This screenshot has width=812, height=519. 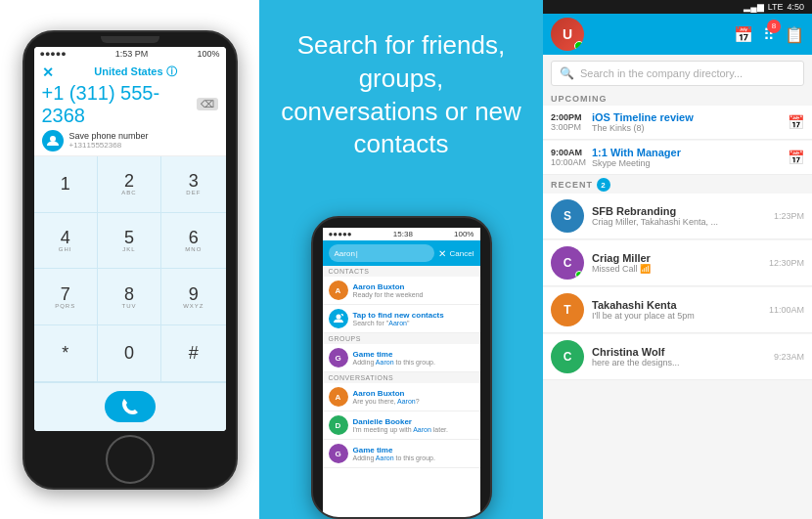 What do you see at coordinates (129, 241) in the screenshot?
I see `key-5: 5 jkl` at bounding box center [129, 241].